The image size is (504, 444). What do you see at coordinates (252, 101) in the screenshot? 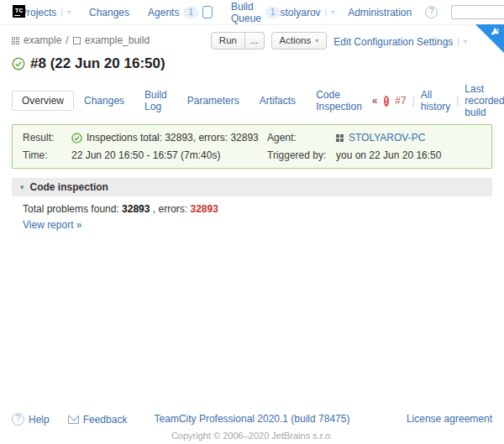
I see `tabs-row: Overview Changes Build Log Parameters Ar…` at bounding box center [252, 101].